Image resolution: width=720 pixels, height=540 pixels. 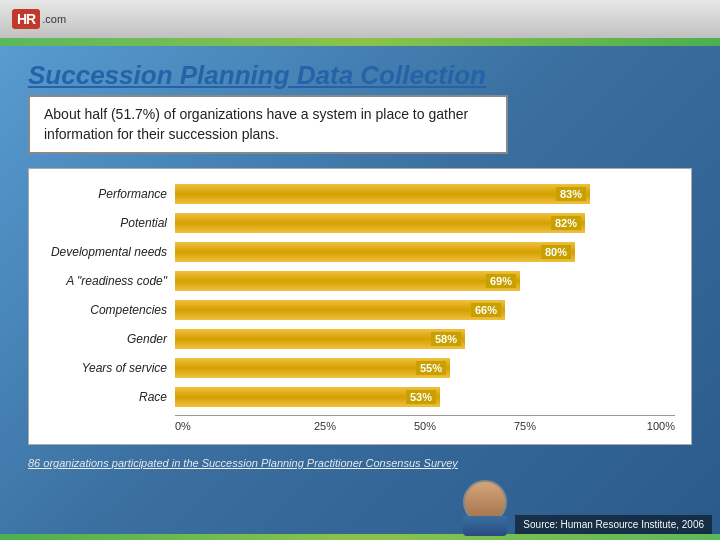 I want to click on logo-dotcom: .com, so click(x=54, y=19).